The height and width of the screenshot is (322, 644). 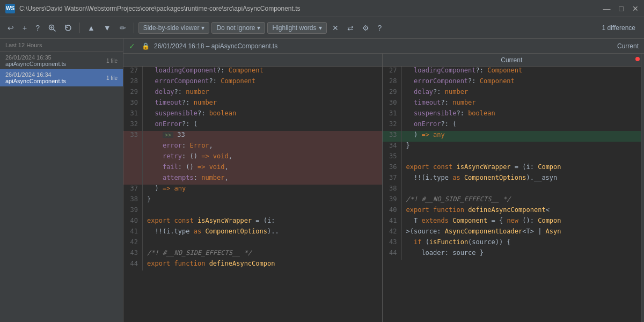 I want to click on right-line-41: 41 T extends Component = { new (): Compo…, so click(x=512, y=222).